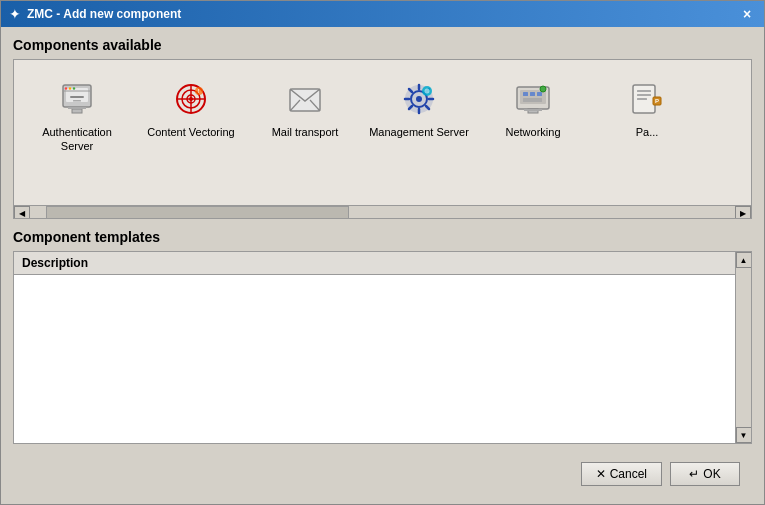 Image resolution: width=765 pixels, height=505 pixels. What do you see at coordinates (382, 474) in the screenshot?
I see `footer: ✕ Cancel ↵ OK` at bounding box center [382, 474].